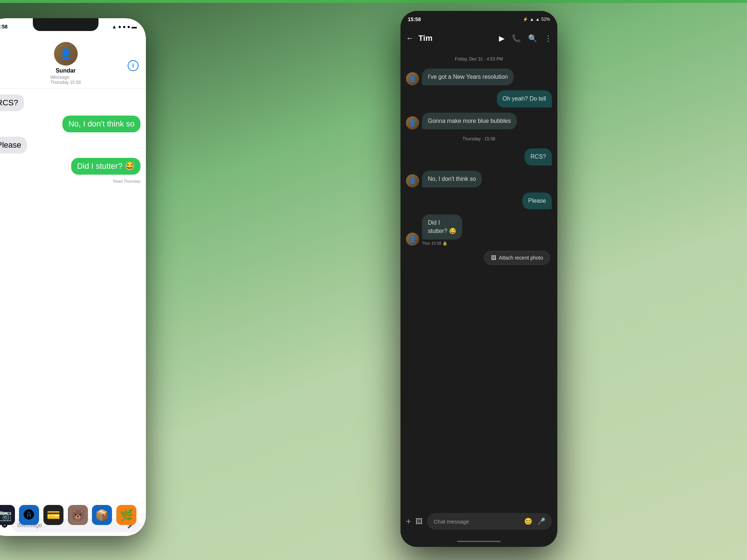  Describe the element at coordinates (126, 515) in the screenshot. I see `app-icon-photos: 🌿` at that location.